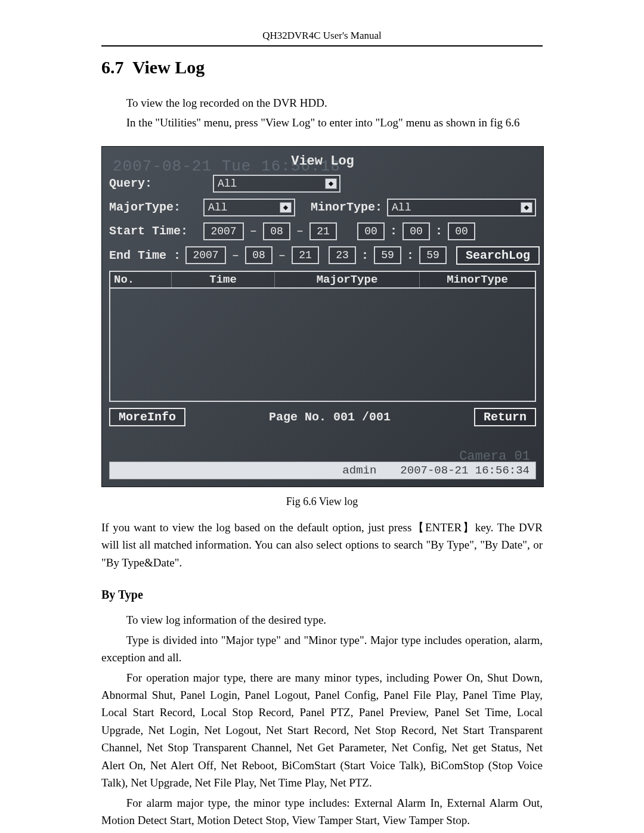 The width and height of the screenshot is (644, 833). Describe the element at coordinates (323, 470) in the screenshot. I see `status-bar: admin 2007-08-21 16:56:34` at that location.